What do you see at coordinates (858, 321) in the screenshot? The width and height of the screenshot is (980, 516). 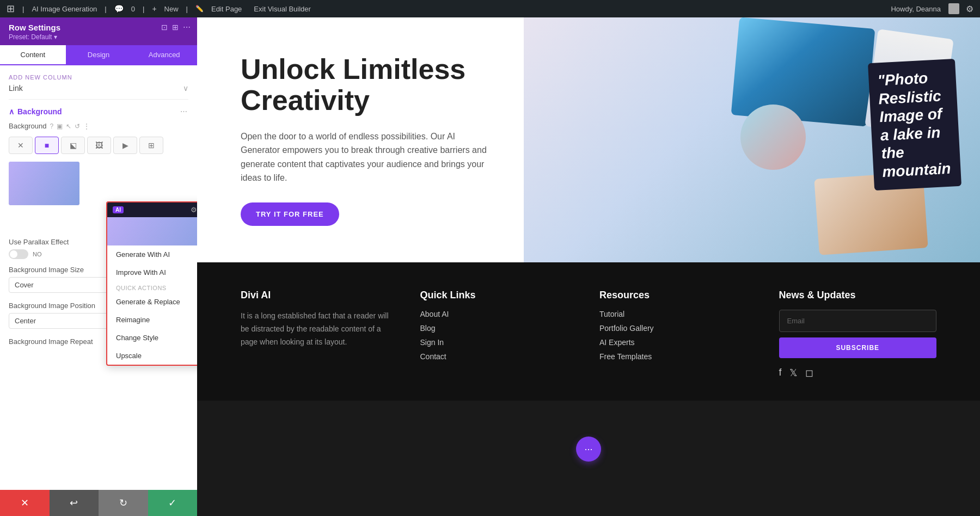 I see `email-input` at bounding box center [858, 321].